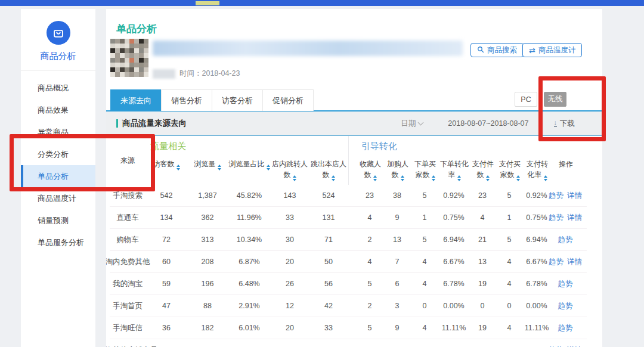 The width and height of the screenshot is (644, 347). I want to click on download-button: ↓ 下载, so click(565, 124).